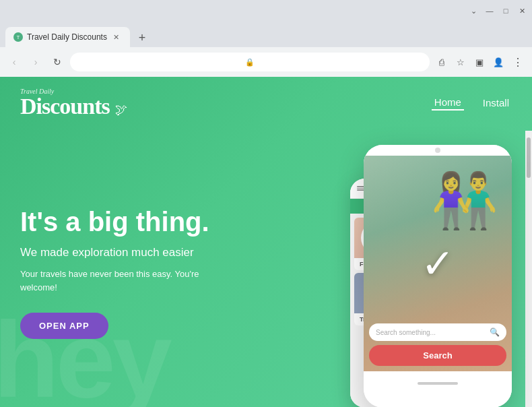 The image size is (532, 407). What do you see at coordinates (65, 326) in the screenshot?
I see `open-app-button: OPEN APP` at bounding box center [65, 326].